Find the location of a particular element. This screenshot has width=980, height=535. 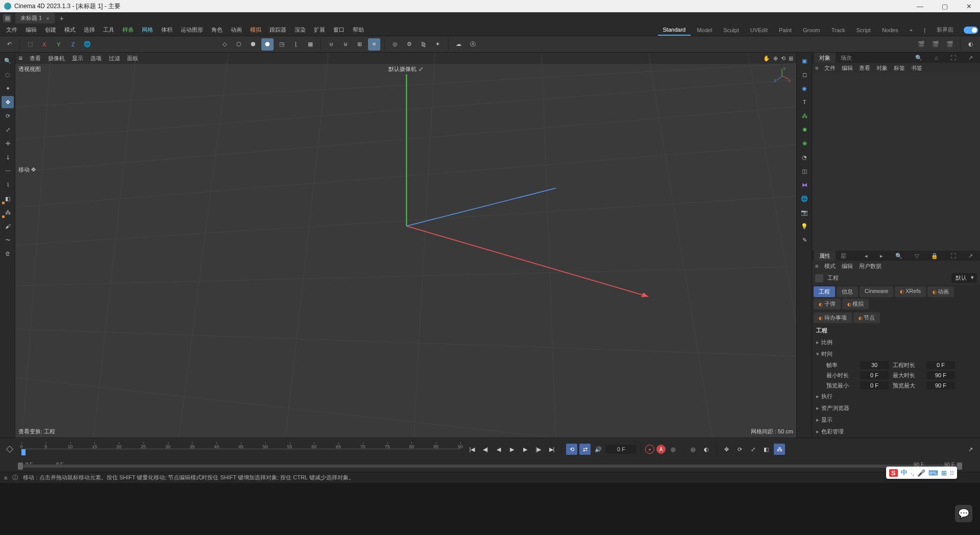

ime-lang-button: 中 is located at coordinates (904, 473).